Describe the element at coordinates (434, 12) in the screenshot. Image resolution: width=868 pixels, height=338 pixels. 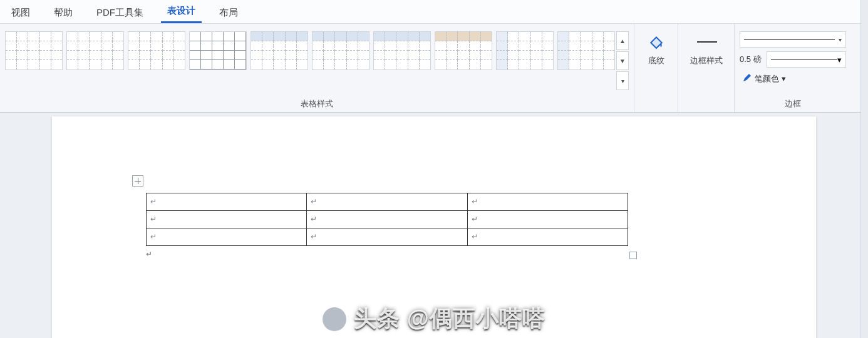
I see `ribbon-tabstrip: 视图 帮助 PDF工具集 表设计 布局` at that location.